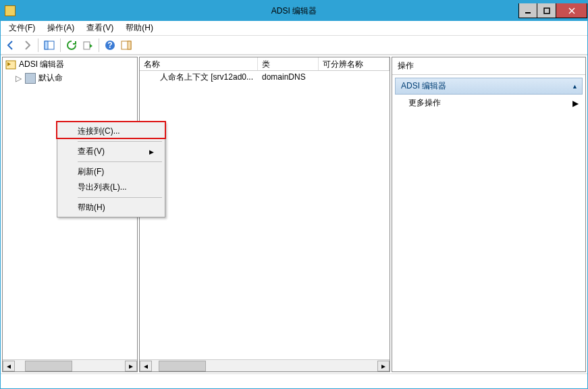 The image size is (588, 389). What do you see at coordinates (51, 78) in the screenshot?
I see `tree-item-label: 默认命` at bounding box center [51, 78].